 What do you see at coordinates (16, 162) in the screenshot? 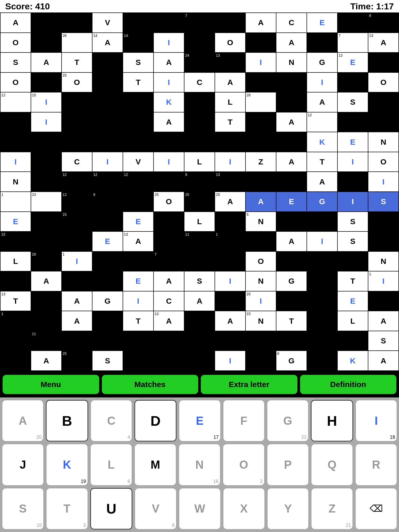
I see `cell-r8c1: I` at bounding box center [16, 162].